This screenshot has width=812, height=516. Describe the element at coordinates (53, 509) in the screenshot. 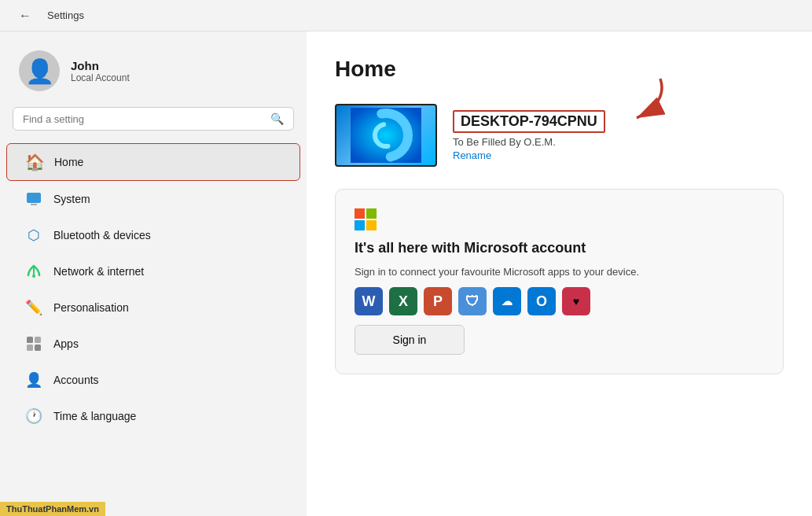

I see `watermark: ThuThuatPhanMem.vn` at that location.